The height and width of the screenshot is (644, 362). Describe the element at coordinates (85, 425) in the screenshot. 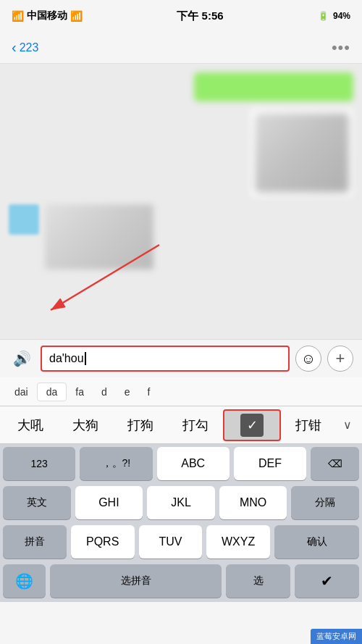

I see `word-candidate-2: 大狗` at that location.